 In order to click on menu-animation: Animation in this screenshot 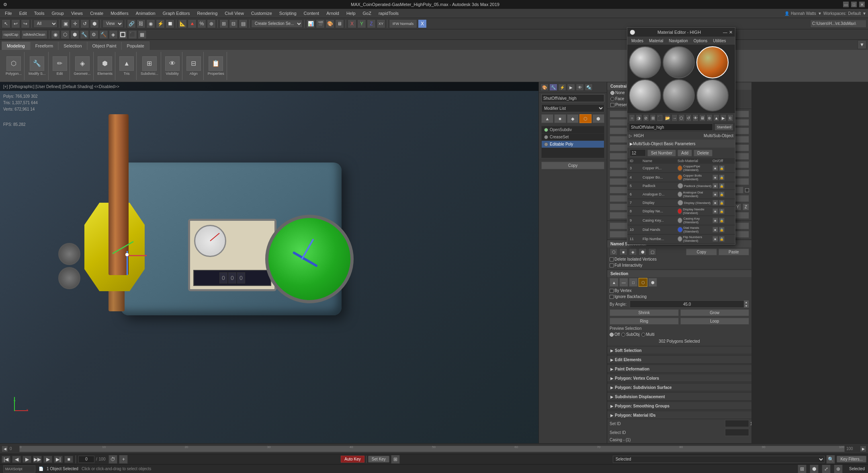, I will do `click(145, 13)`.